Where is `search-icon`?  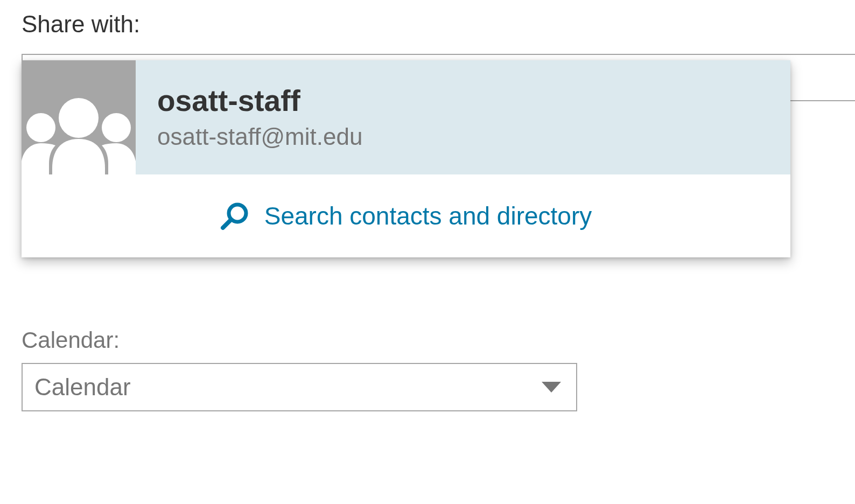
search-icon is located at coordinates (235, 216).